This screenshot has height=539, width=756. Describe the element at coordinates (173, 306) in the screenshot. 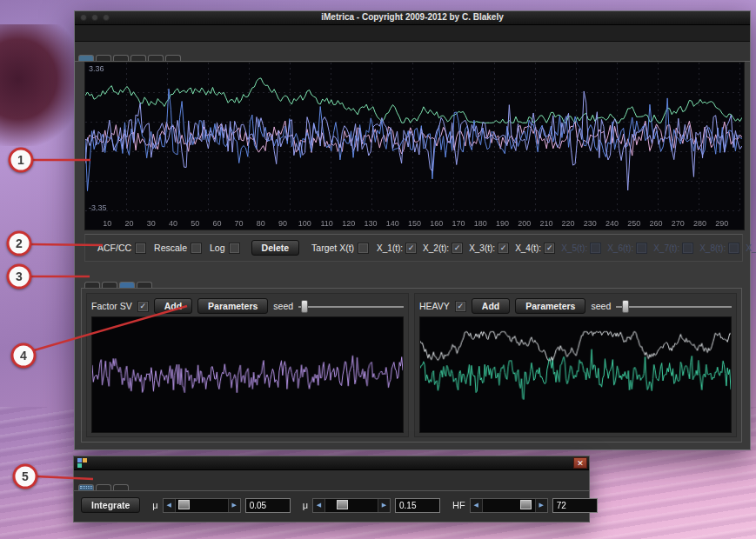

I see `factor-sv-add-button: Add` at that location.